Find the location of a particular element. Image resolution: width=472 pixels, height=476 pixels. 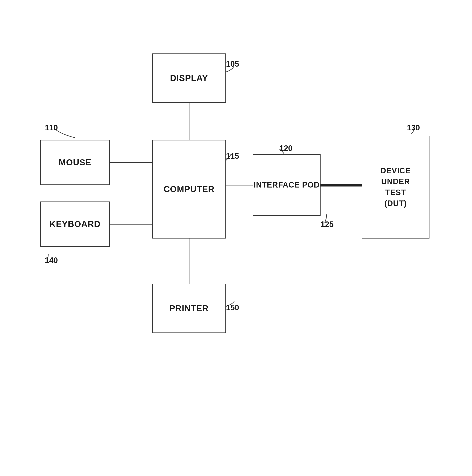

printer-label: PRINTER is located at coordinates (189, 308).